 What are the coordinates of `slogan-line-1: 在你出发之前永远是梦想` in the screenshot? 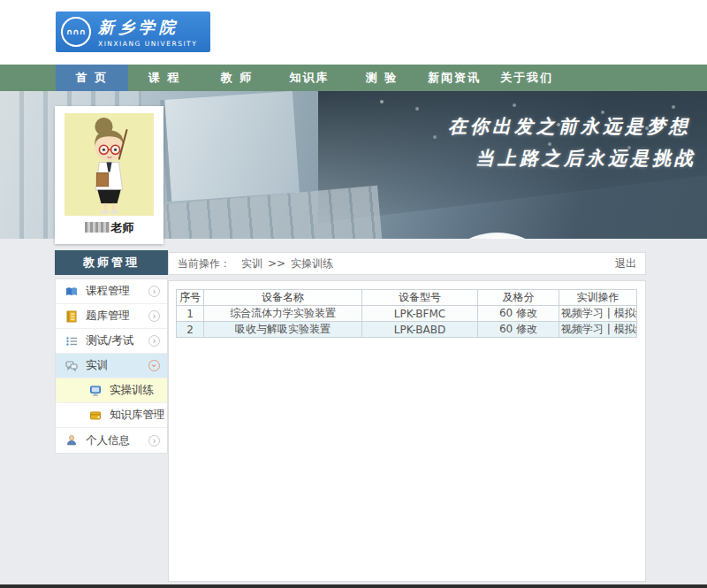 It's located at (569, 126).